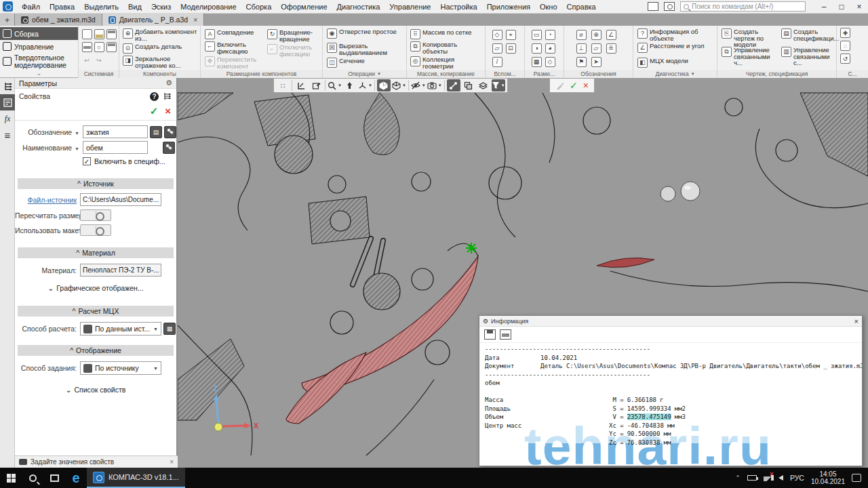  Describe the element at coordinates (446, 47) in the screenshot. I see `copy-objects-button: ⧉ Копировать объекты` at that location.